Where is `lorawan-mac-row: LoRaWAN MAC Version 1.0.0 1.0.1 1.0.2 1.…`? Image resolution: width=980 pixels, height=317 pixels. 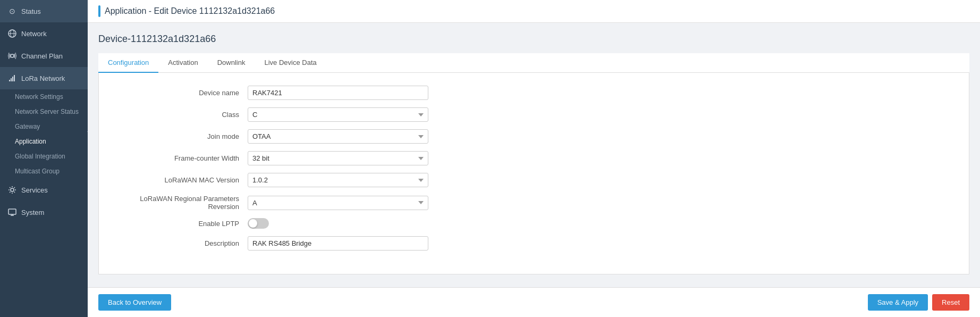 lorawan-mac-row: LoRaWAN MAC Version 1.0.0 1.0.1 1.0.2 1.… is located at coordinates (322, 180).